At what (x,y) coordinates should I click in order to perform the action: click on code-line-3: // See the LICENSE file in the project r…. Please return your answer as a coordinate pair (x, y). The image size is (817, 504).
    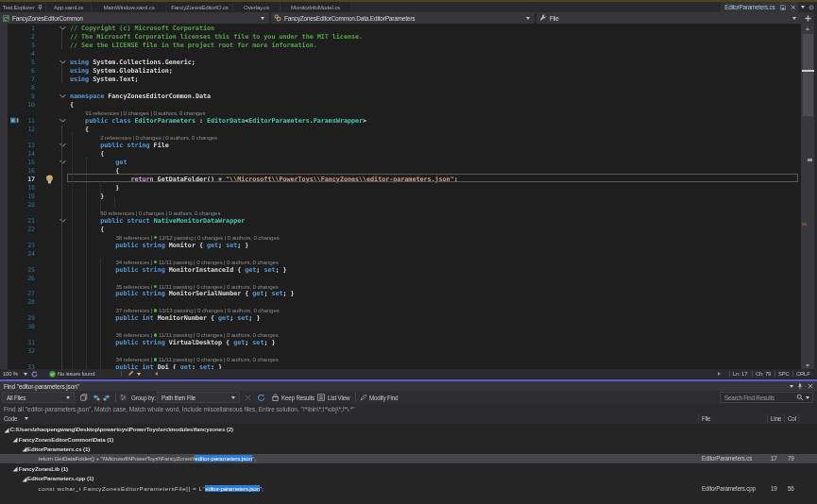
    Looking at the image, I should click on (194, 45).